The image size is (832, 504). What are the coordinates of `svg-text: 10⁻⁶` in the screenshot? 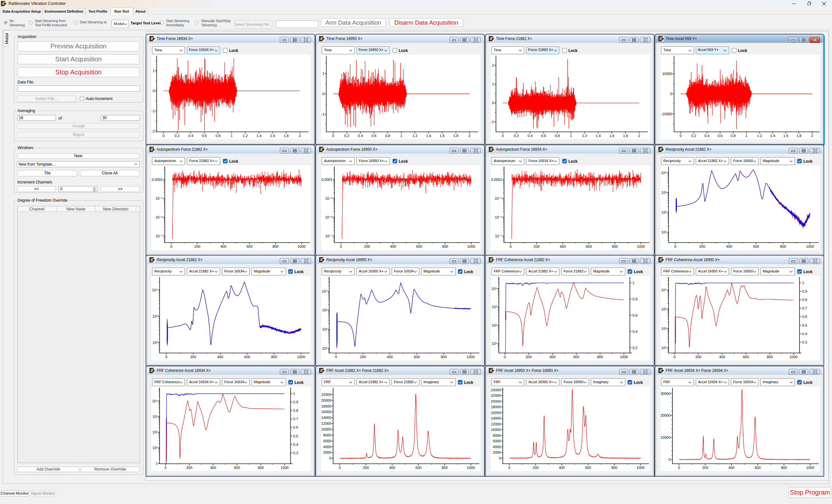 It's located at (329, 217).